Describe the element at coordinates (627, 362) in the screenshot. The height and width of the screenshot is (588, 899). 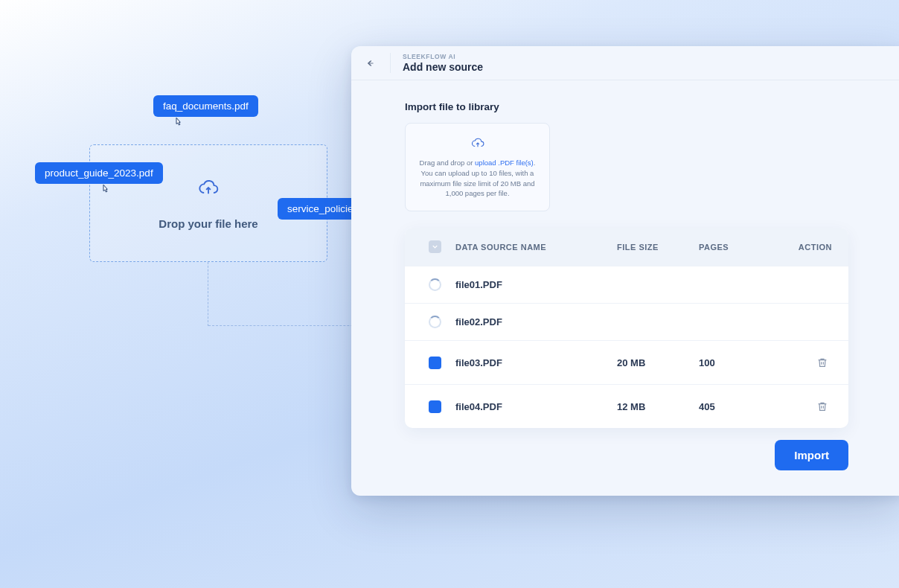
I see `table-row: file03.PDF 20 MB 100` at that location.